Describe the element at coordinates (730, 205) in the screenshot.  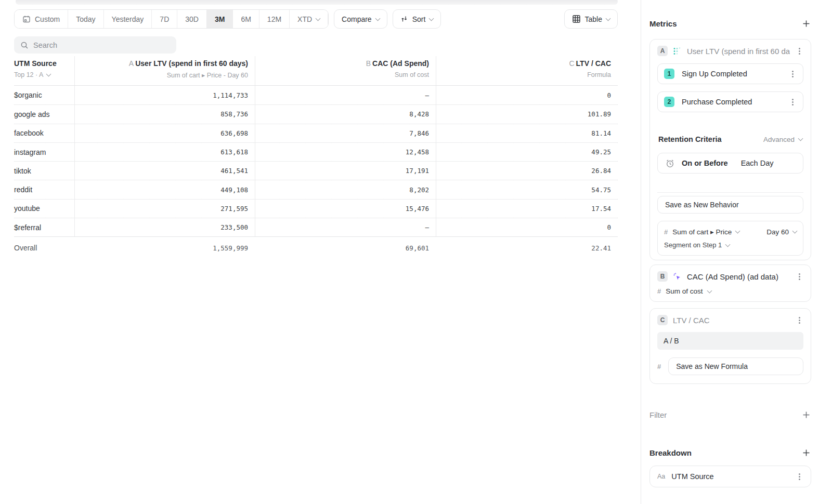
I see `save-as-new-behavior-button: Save as New Behavior` at that location.